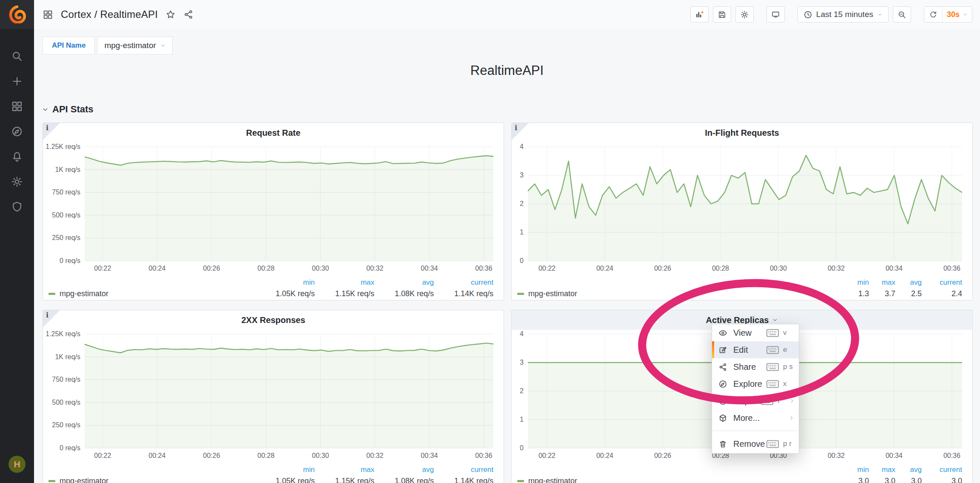 This screenshot has height=483, width=980. I want to click on search-icon, so click(17, 56).